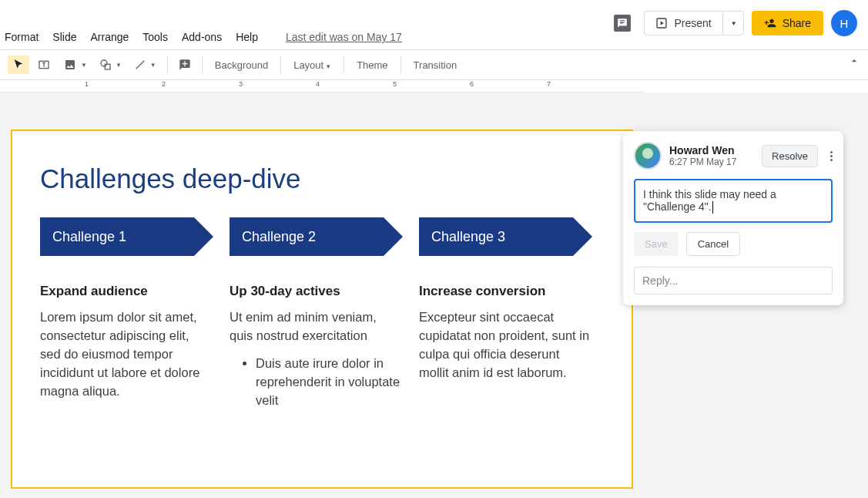  I want to click on challenge-2-header: Challenge 2, so click(307, 237).